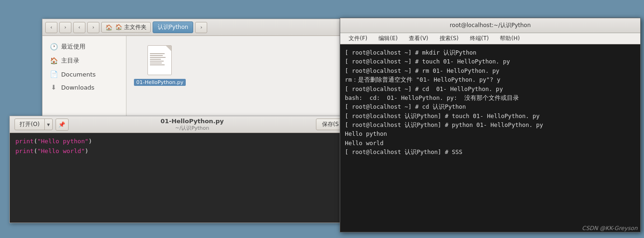 This screenshot has width=644, height=238. Describe the element at coordinates (35, 151) in the screenshot. I see `paren-open-2: (` at that location.